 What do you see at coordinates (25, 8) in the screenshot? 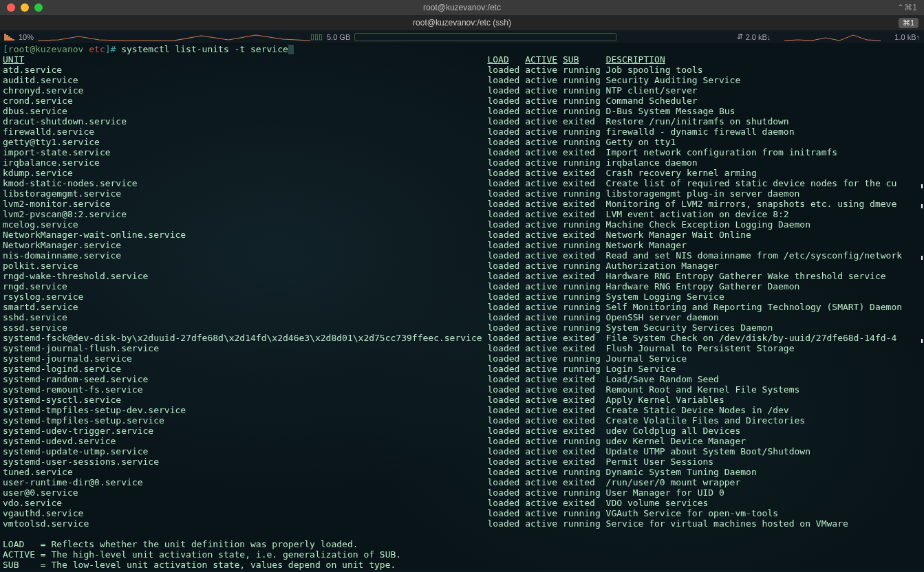
I see `minimize-window-button` at bounding box center [25, 8].